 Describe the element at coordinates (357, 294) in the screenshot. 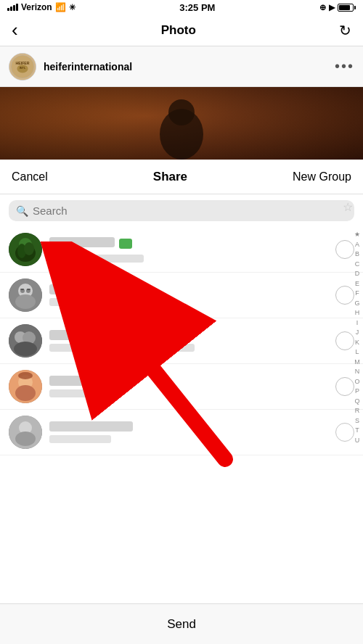

I see `alpha-f: F` at that location.